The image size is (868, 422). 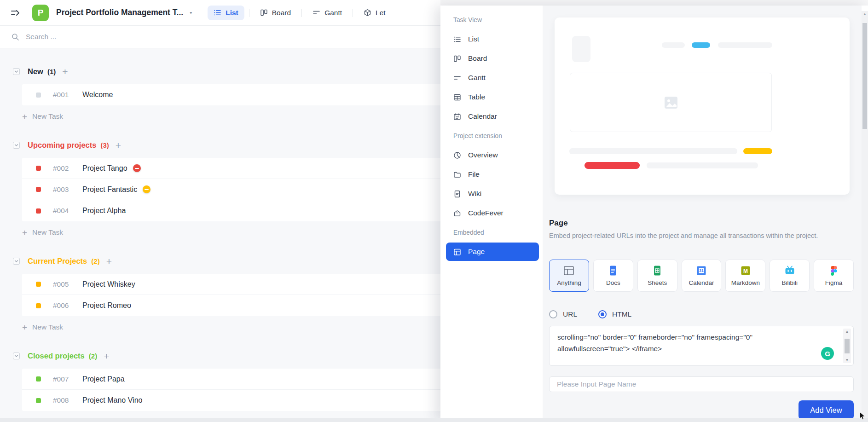 I want to click on grammarly-icon: G, so click(x=827, y=353).